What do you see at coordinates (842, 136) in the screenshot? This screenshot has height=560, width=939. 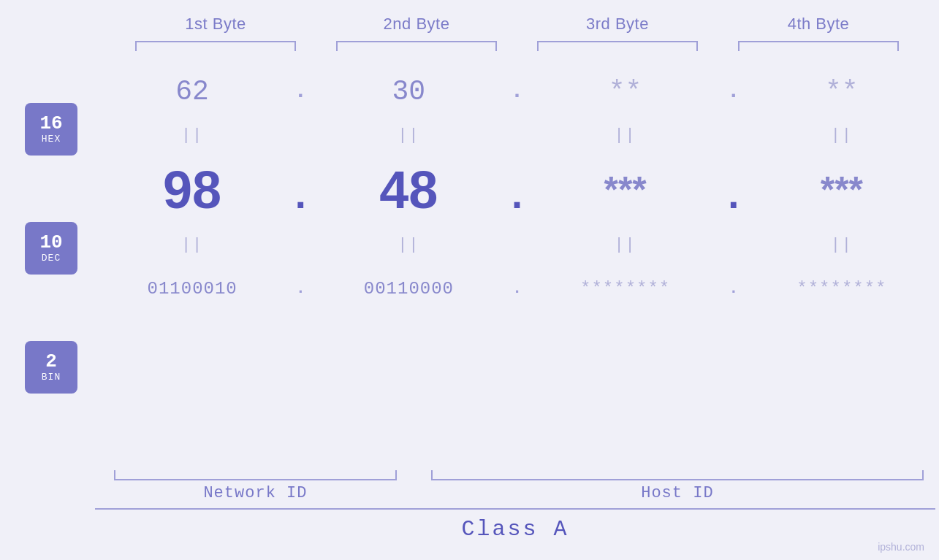 I see `eq1-b4: ||` at bounding box center [842, 136].